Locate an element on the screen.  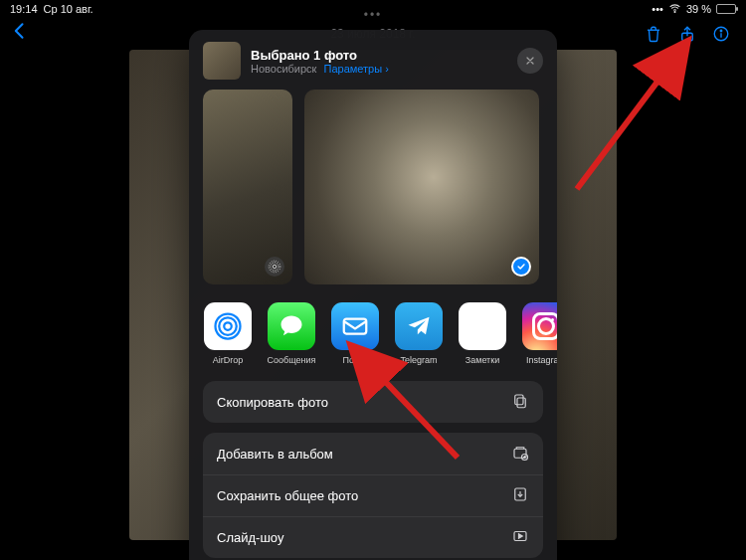
slideshow-icon is located at coordinates (520, 537).